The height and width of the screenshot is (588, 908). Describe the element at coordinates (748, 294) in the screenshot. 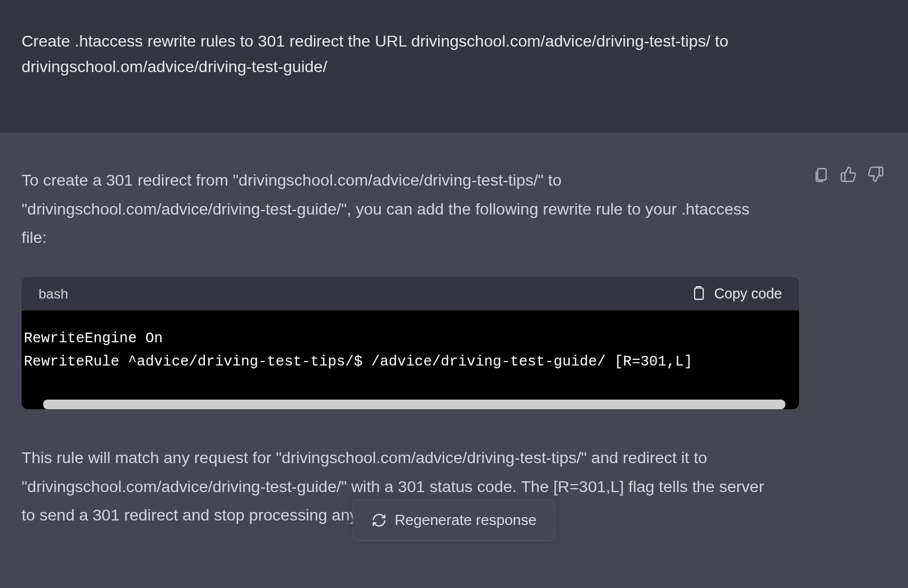

I see `copy-code-label: Copy code` at that location.